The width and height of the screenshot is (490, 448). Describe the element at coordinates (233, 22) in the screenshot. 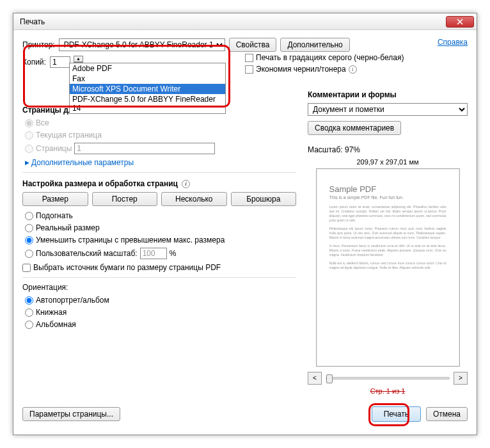

I see `window-title: Печать` at that location.